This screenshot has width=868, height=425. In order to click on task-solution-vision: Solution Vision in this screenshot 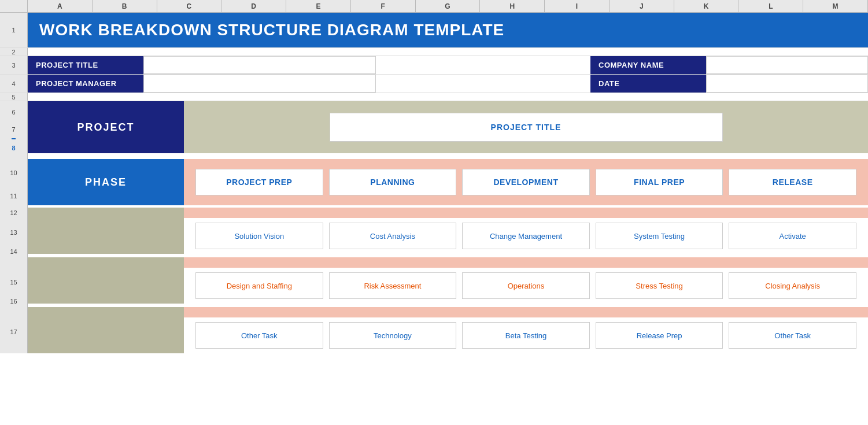, I will do `click(259, 236)`.